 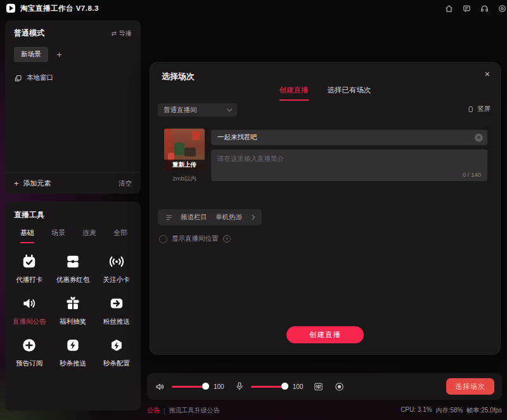 What do you see at coordinates (117, 345) in the screenshot?
I see `lightning-hexagon-icon` at bounding box center [117, 345].